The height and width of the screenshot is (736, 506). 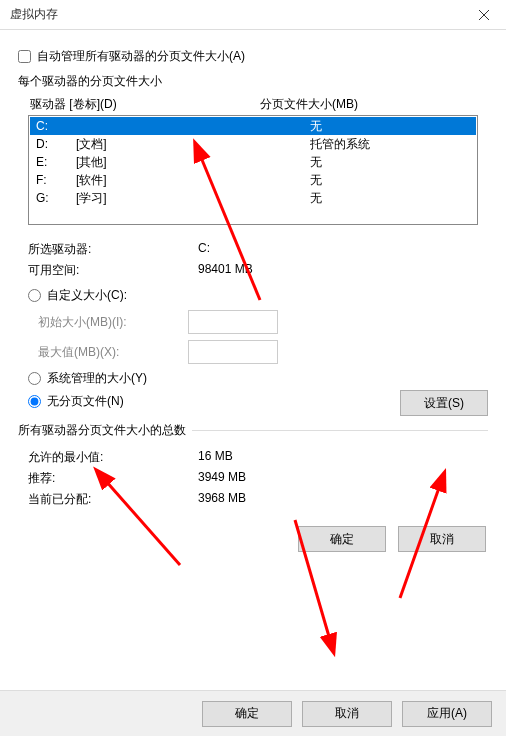 What do you see at coordinates (105, 430) in the screenshot?
I see `totals-title: 所有驱动器分页文件大小的总数` at bounding box center [105, 430].